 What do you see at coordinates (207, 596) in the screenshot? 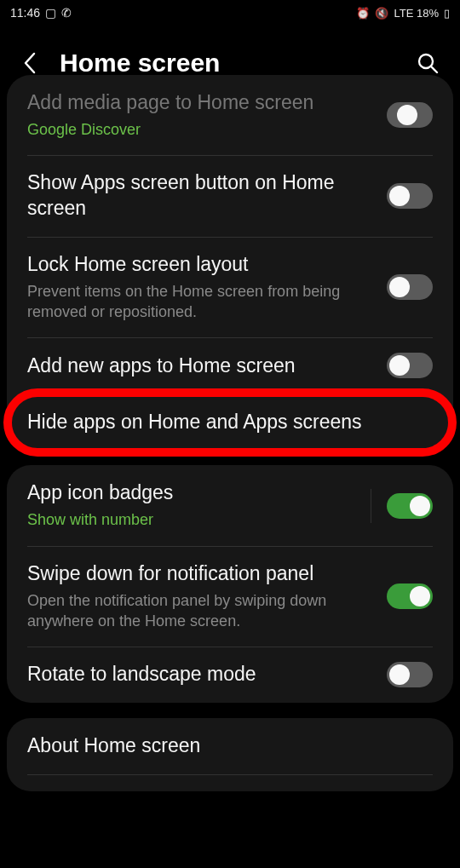
I see `row-text: Swipe down for notification panel Open t…` at bounding box center [207, 596].